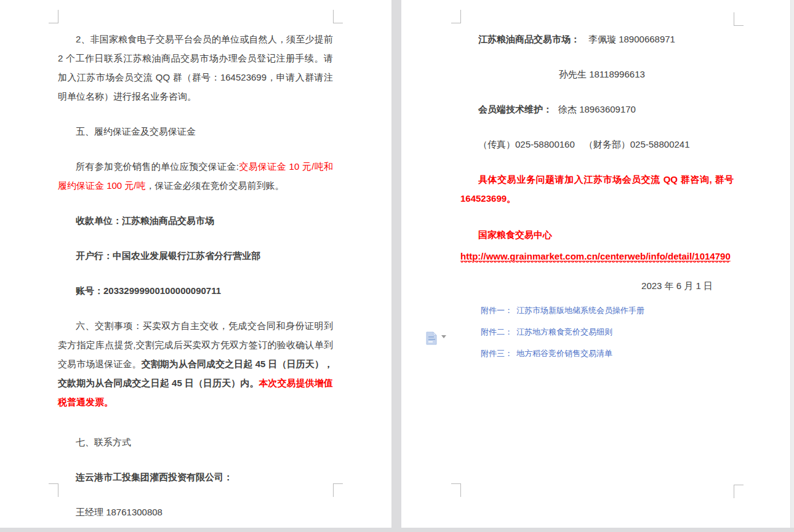 The image size is (794, 532). Describe the element at coordinates (196, 477) in the screenshot. I see `company-line: 连云港市工投集团灌西投资有限公司：` at that location.